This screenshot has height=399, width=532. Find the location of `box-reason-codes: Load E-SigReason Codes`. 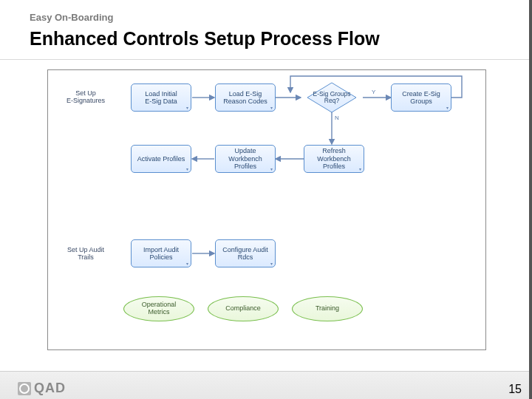

box-reason-codes: Load E-SigReason Codes is located at coordinates (245, 98).